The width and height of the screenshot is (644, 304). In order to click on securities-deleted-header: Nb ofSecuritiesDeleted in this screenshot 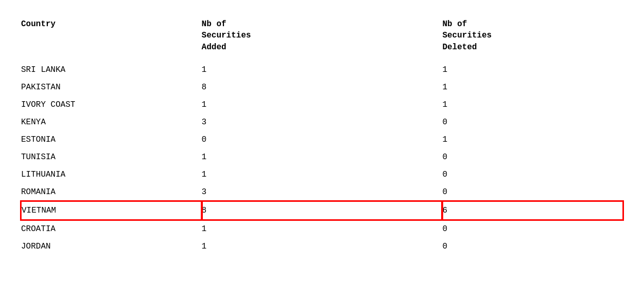, I will do `click(533, 36)`.